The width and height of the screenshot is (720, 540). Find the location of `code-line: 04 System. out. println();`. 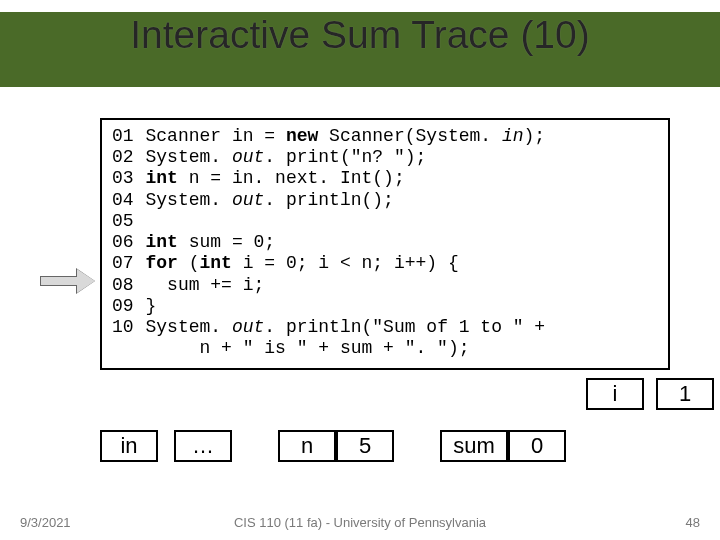

code-line: 04 System. out. println(); is located at coordinates (385, 200).